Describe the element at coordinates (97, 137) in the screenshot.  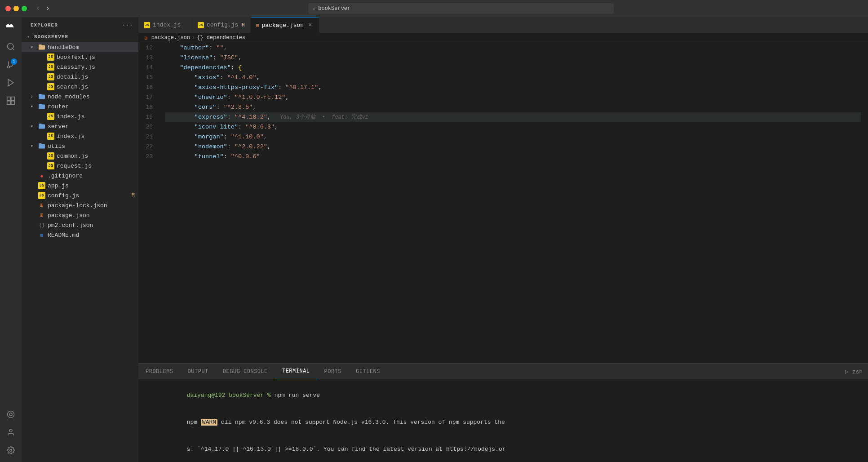
I see `server-index-label: index.js` at that location.